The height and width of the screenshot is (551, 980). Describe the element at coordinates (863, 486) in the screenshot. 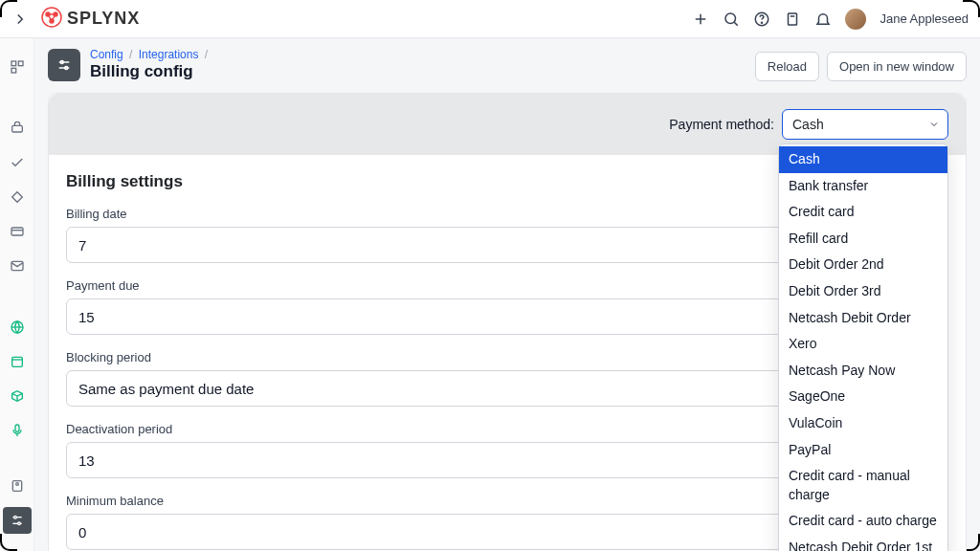

I see `payment-method-option: Credit card - manual charge` at that location.